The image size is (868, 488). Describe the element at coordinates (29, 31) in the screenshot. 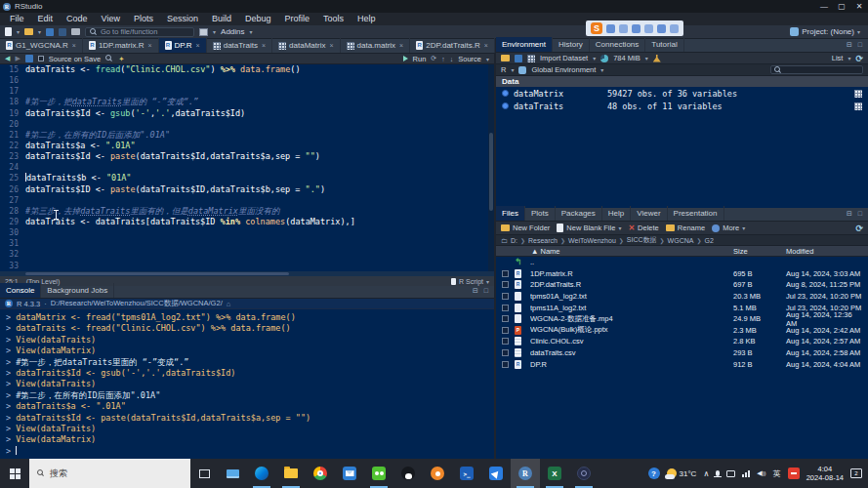

I see `open-file-icon` at that location.